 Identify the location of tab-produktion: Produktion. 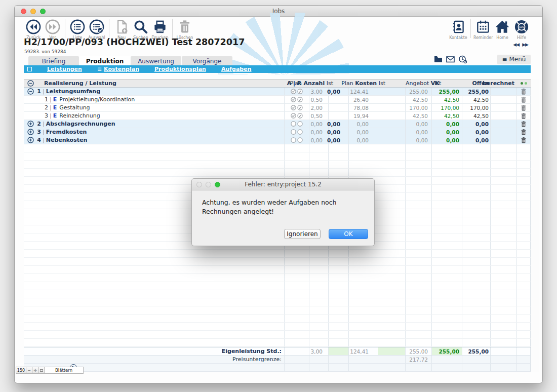
(105, 61).